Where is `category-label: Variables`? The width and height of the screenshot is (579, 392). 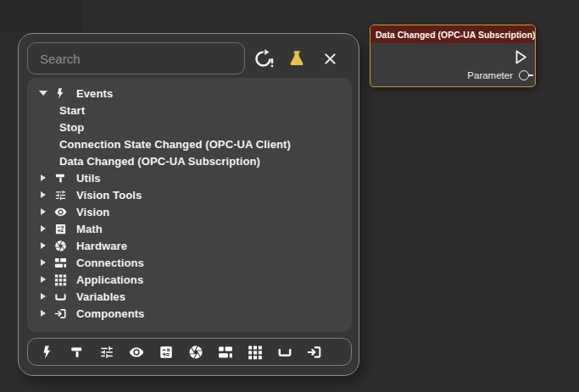
category-label: Variables is located at coordinates (101, 296).